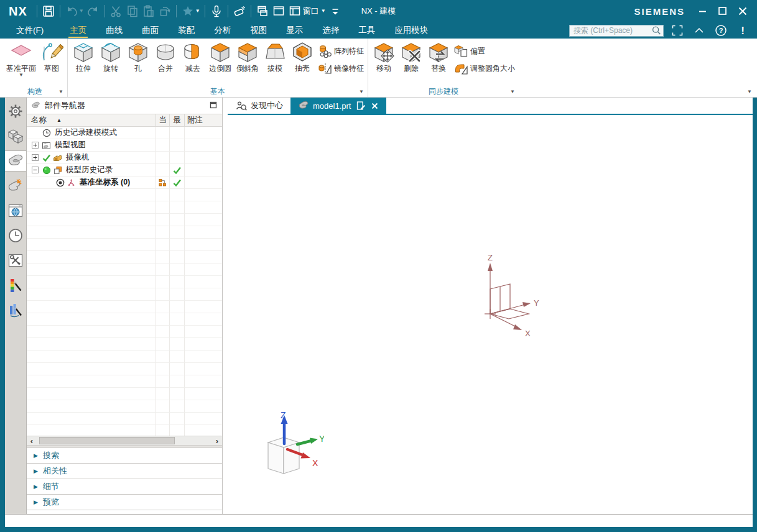  I want to click on ribbon-button-倒斜角: 倒斜角, so click(248, 56).